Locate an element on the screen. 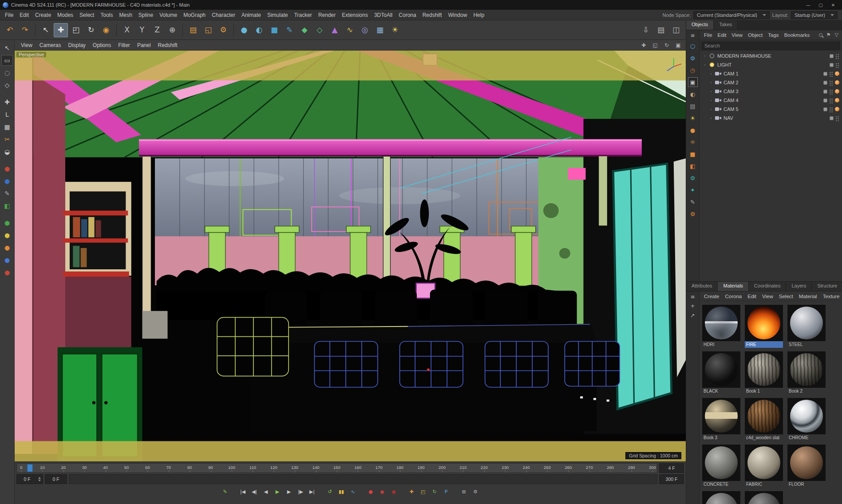 This screenshot has height=504, width=842. sphere-strip-button: ● is located at coordinates (693, 130).